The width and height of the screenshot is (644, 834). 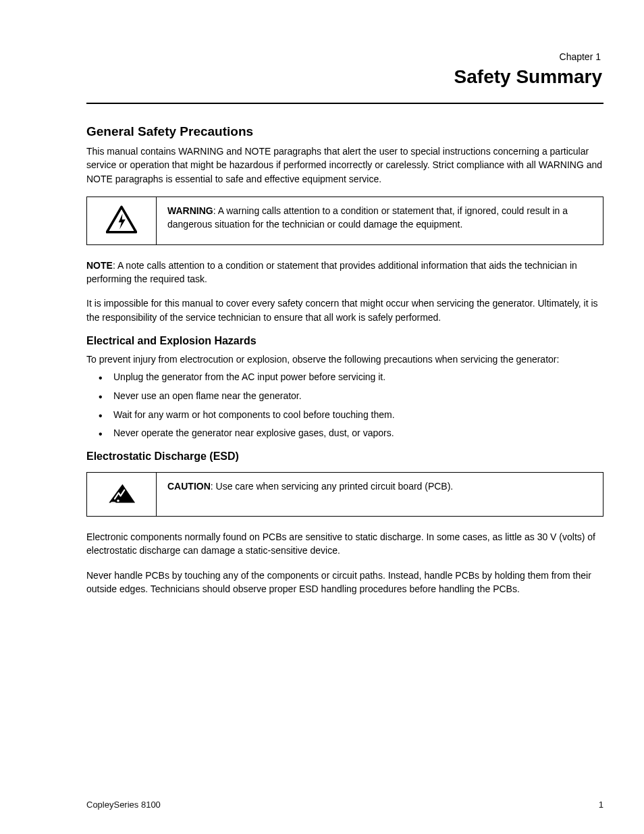 What do you see at coordinates (345, 57) in the screenshot?
I see `chapter-label: Chapter 1` at bounding box center [345, 57].